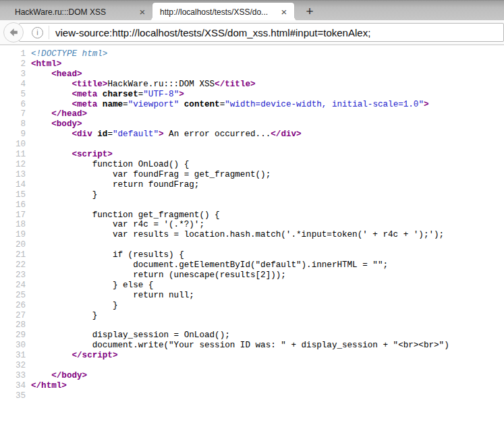 This screenshot has width=504, height=431. What do you see at coordinates (140, 85) in the screenshot?
I see `code-text: <title>HackWare.ru:::DOM XSS</title>` at bounding box center [140, 85].